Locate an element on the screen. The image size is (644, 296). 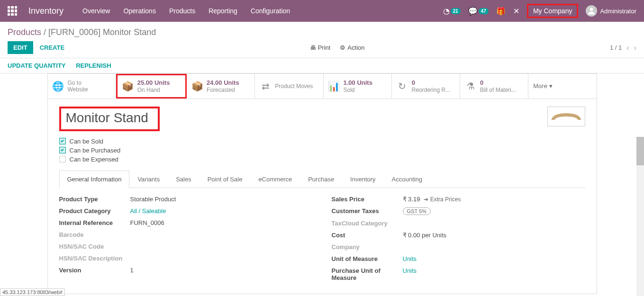
replenish-button: REPLENISH is located at coordinates (93, 65).